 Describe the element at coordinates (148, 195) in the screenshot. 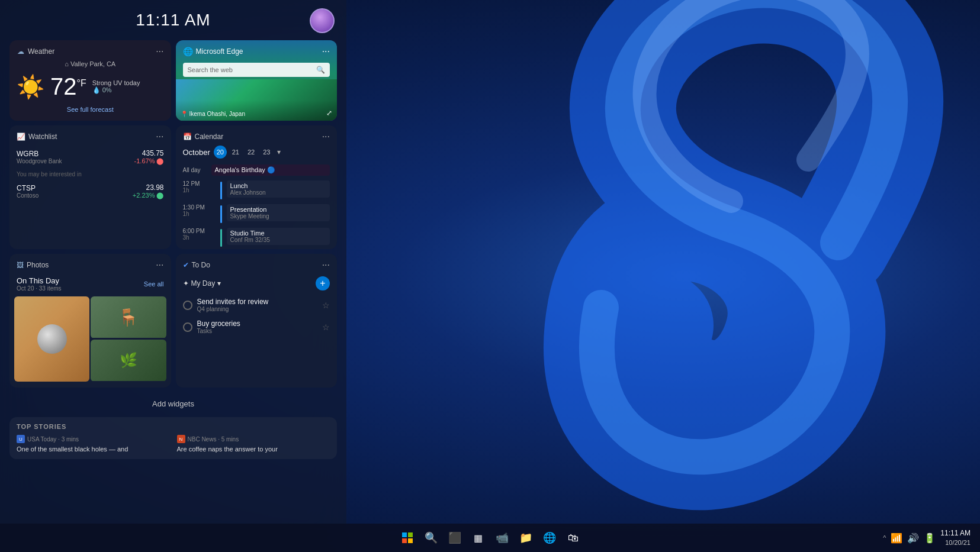

I see `stock-change-ctsp: +2.23% ⬤` at that location.